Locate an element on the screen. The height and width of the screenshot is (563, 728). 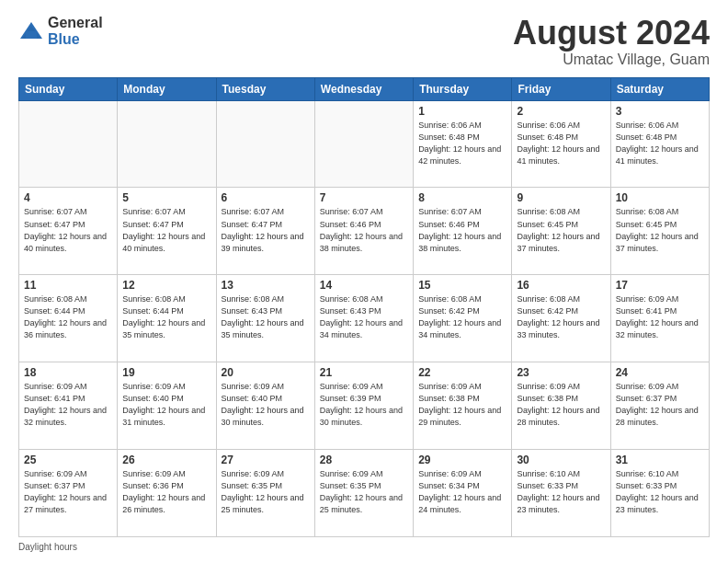
day-number: 27 is located at coordinates (266, 460).